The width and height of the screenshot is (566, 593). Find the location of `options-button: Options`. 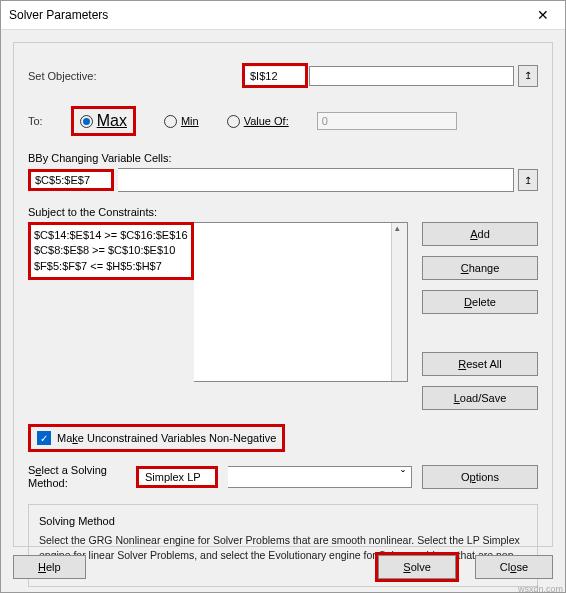

options-button: Options is located at coordinates (480, 477).